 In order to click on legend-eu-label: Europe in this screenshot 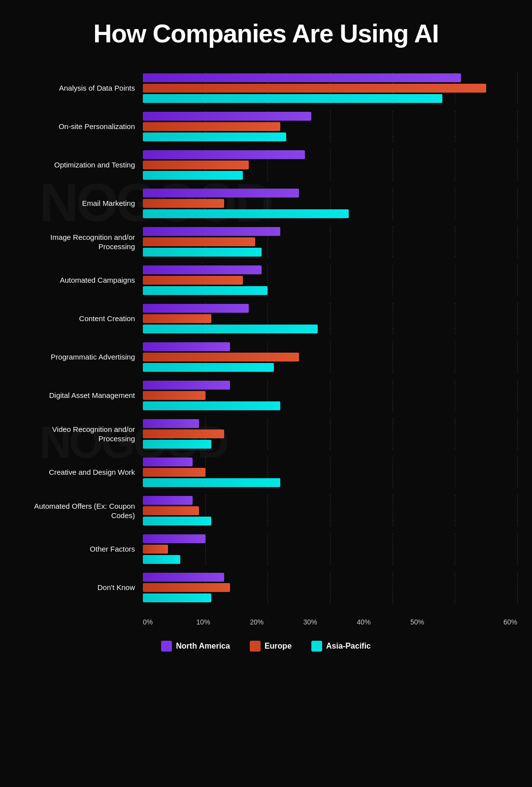, I will do `click(278, 646)`.